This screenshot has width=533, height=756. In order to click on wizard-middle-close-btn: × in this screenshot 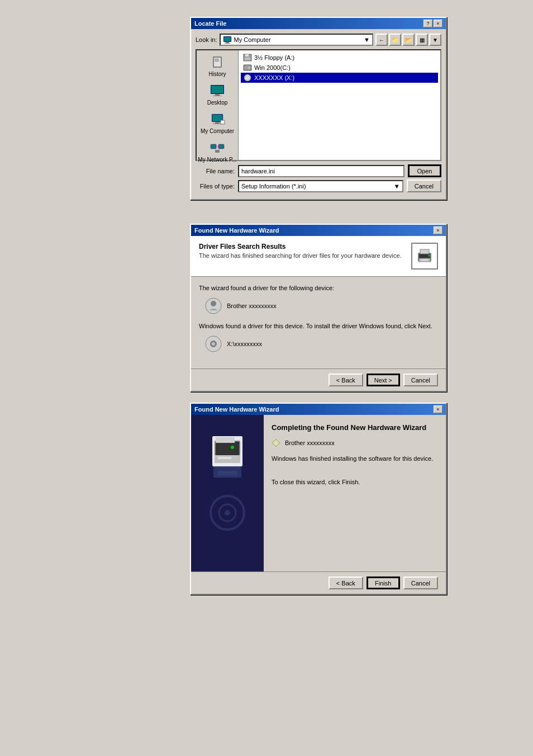, I will do `click(438, 230)`.